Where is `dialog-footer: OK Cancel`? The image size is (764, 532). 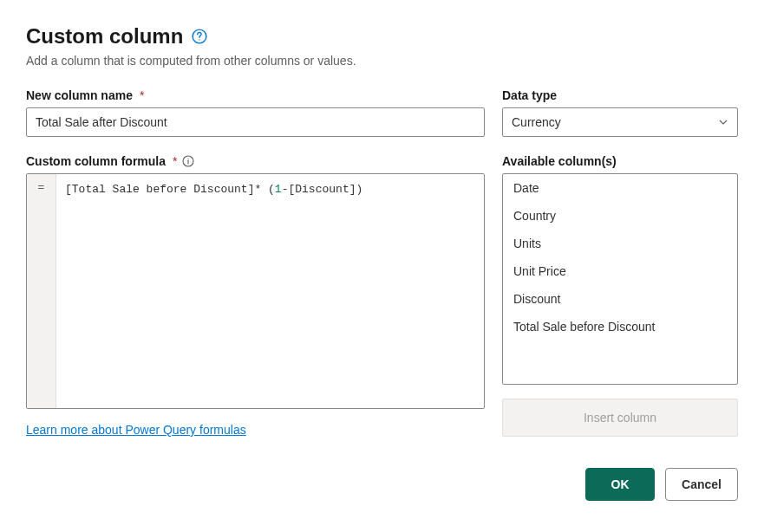
dialog-footer: OK Cancel is located at coordinates (382, 484).